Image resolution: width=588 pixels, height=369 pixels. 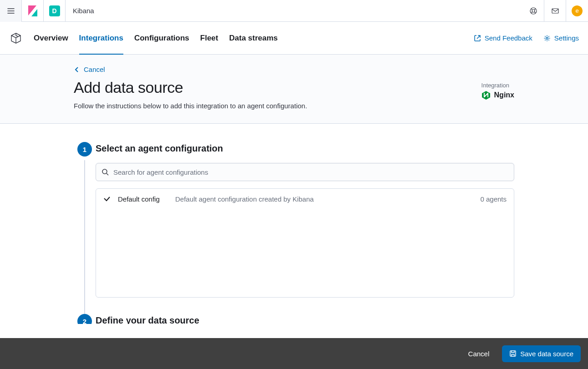 What do you see at coordinates (498, 91) in the screenshot?
I see `integration-summary: Integration Nginx` at bounding box center [498, 91].